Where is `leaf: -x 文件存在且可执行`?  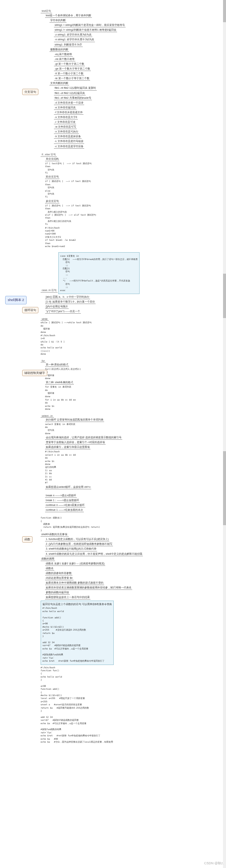
leaf: -x 文件存在且可执行 is located at coordinates (66, 132).